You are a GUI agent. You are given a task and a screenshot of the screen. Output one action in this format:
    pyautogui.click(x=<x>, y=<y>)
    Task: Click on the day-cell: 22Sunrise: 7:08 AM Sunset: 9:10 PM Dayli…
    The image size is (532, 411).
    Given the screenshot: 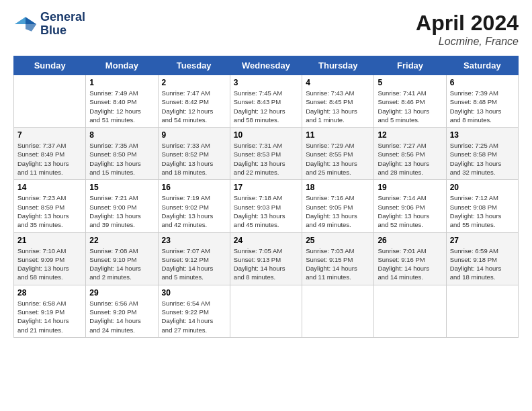 What is the action you would take?
    pyautogui.click(x=122, y=259)
    